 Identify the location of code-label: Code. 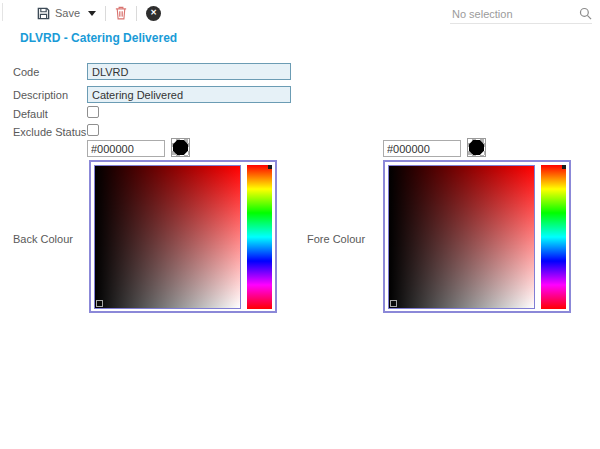
(26, 72).